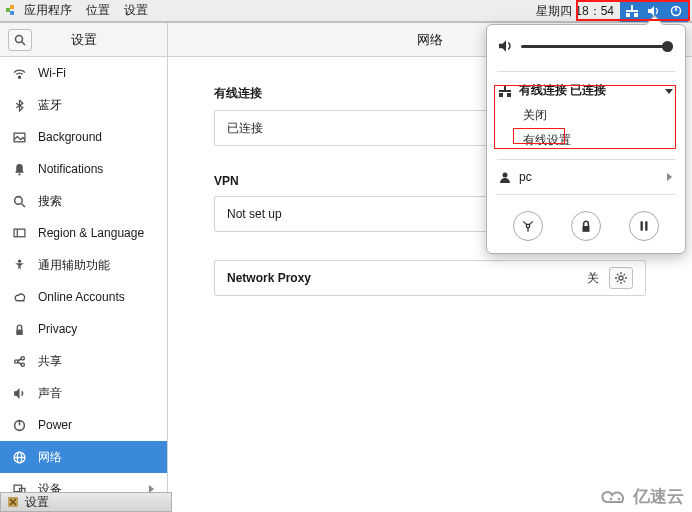 The image size is (692, 512). What do you see at coordinates (19, 106) in the screenshot?
I see `bluetooth-icon` at bounding box center [19, 106].